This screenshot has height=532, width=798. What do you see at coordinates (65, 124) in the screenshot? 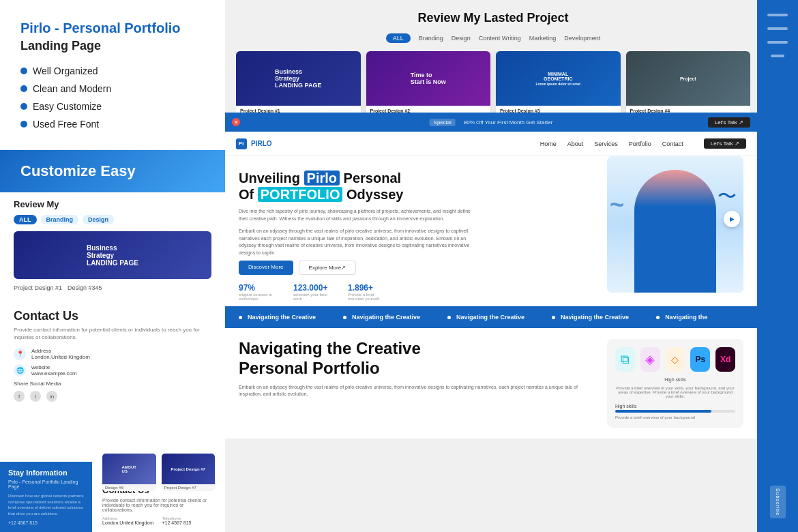
I see `feature-label: Used Free Font` at bounding box center [65, 124].